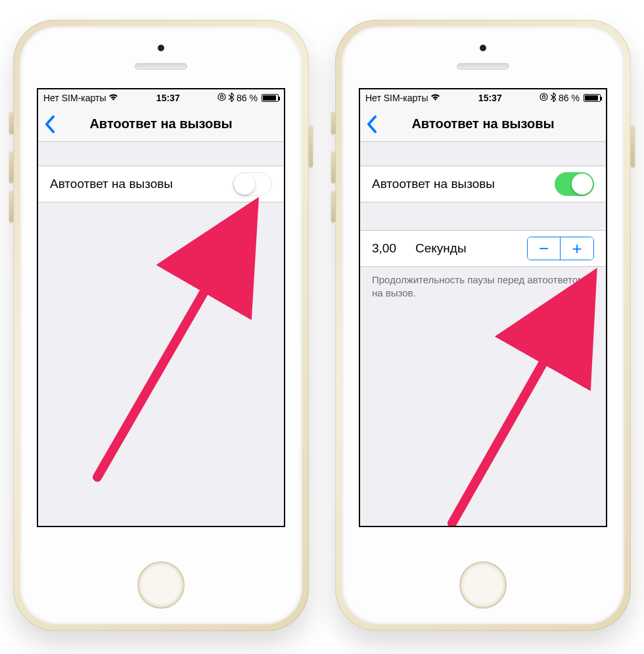 The height and width of the screenshot is (654, 644). Describe the element at coordinates (483, 248) in the screenshot. I see `delay-row: 3,00 Секунды − +` at that location.